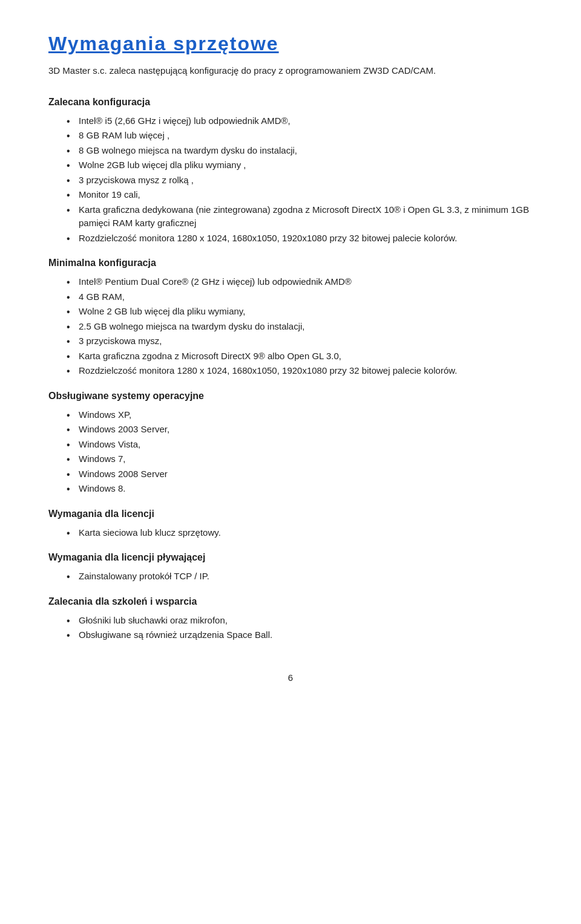  Describe the element at coordinates (290, 44) in the screenshot. I see `page-title: Wymagania sprzętowe` at that location.